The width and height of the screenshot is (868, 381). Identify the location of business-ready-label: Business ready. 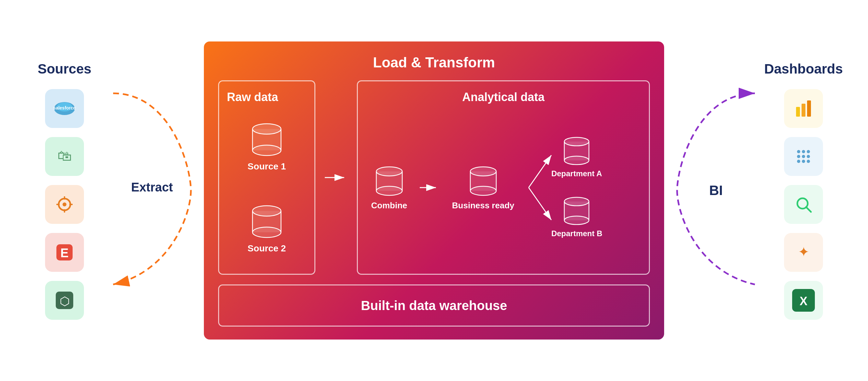
(483, 205).